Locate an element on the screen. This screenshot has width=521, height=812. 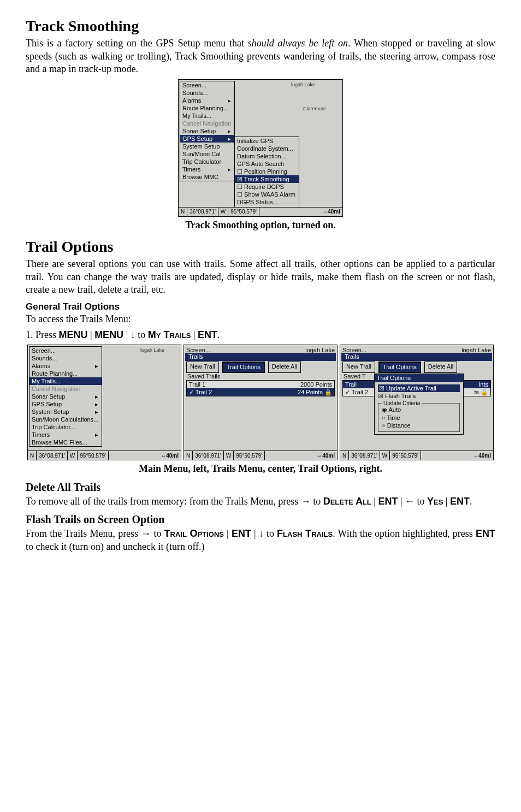
menu-item: Browse MMC is located at coordinates (208, 177).